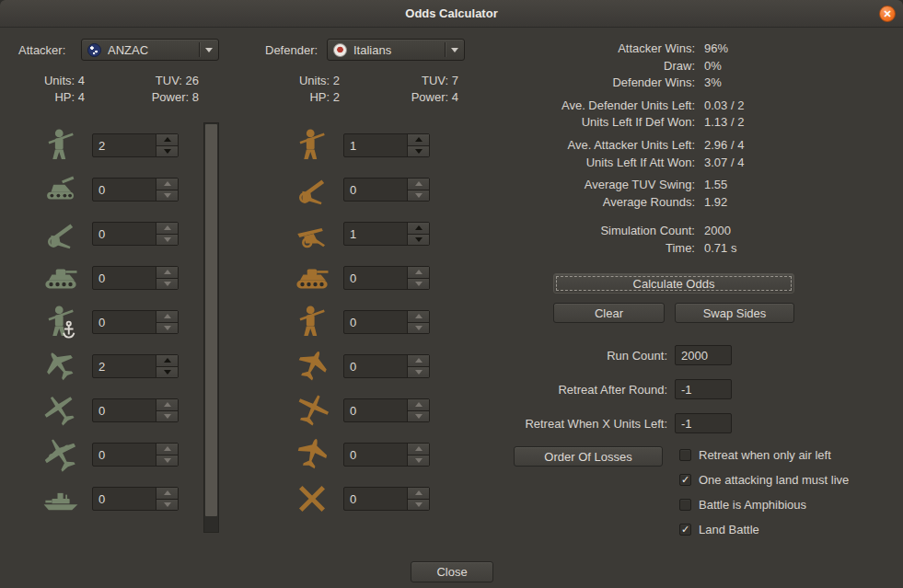 Image resolution: width=903 pixels, height=588 pixels. What do you see at coordinates (887, 14) in the screenshot?
I see `window-close-button: ✕` at bounding box center [887, 14].